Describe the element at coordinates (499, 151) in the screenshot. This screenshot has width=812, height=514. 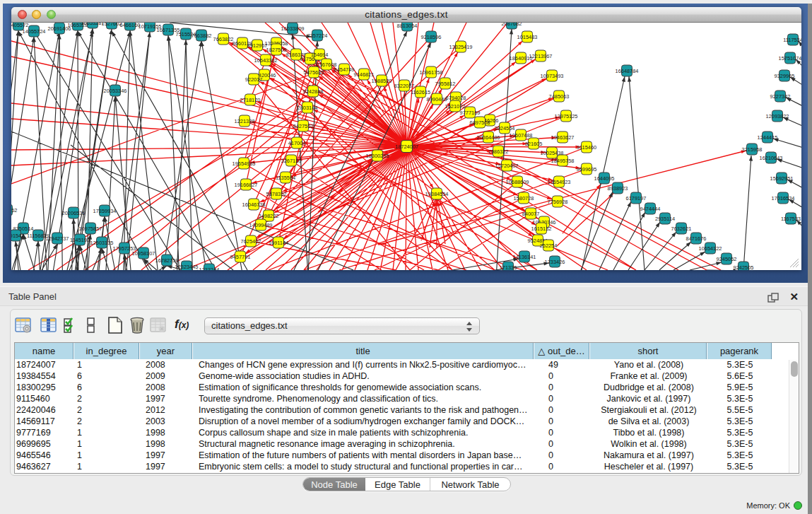
I see `svg-text: 7986322` at that location.